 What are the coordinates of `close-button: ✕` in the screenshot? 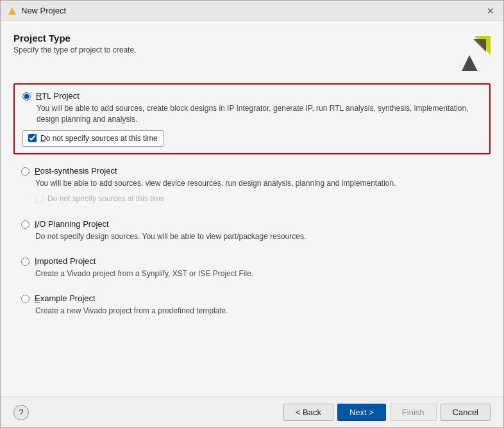 It's located at (491, 11).